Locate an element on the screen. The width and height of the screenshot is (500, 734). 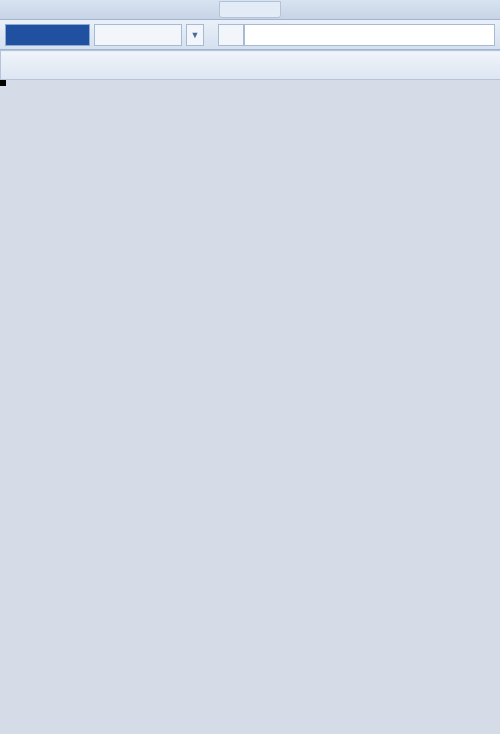
name-box-dropdown: ▼ is located at coordinates (195, 35).